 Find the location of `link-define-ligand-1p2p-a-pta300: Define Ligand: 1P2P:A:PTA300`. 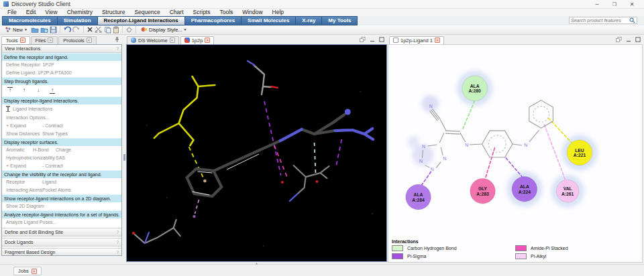

link-define-ligand-1p2p-a-pta300: Define Ligand: 1P2P:A:PTA300 is located at coordinates (39, 72).